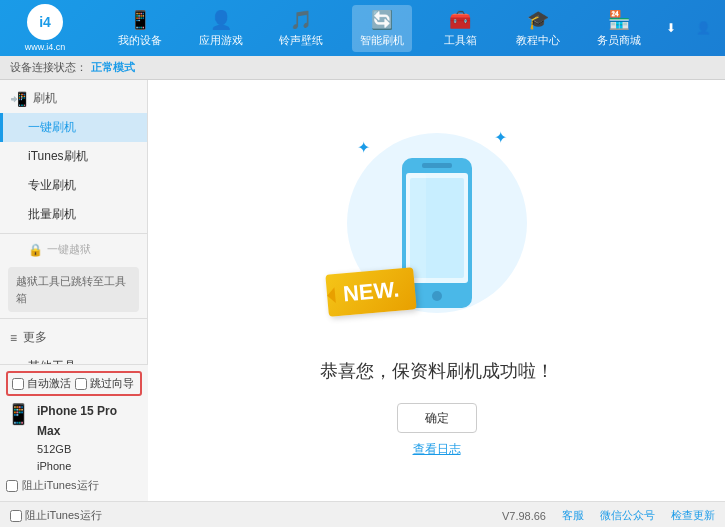 Image resolution: width=725 pixels, height=527 pixels. I want to click on status-bar: 设备连接状态： 正常模式, so click(362, 68).